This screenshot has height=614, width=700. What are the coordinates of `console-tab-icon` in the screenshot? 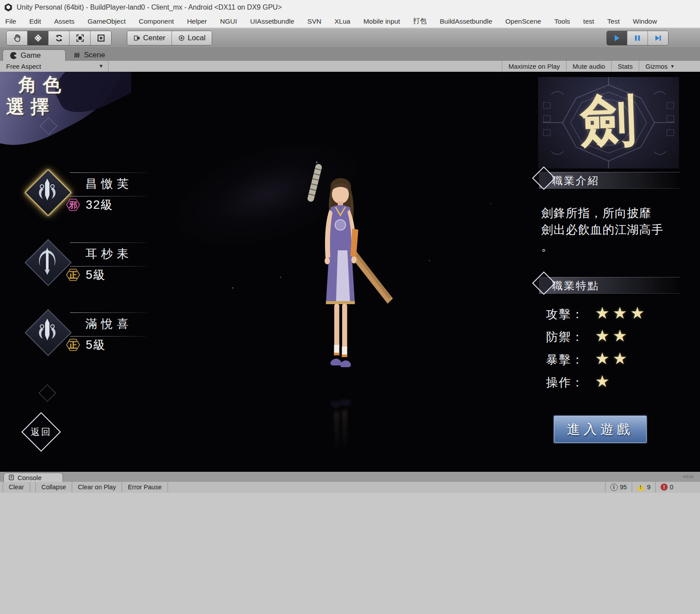 It's located at (11, 477).